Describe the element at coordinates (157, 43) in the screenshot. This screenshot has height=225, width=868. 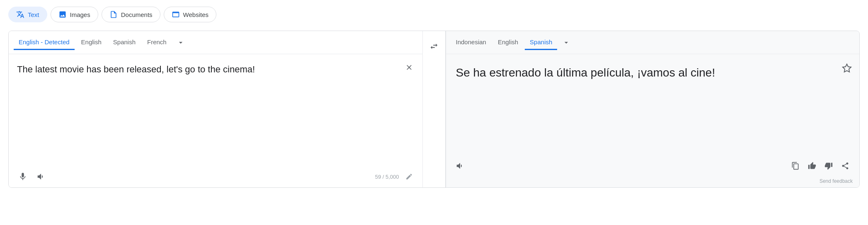
I see `source-lang-french: French` at that location.